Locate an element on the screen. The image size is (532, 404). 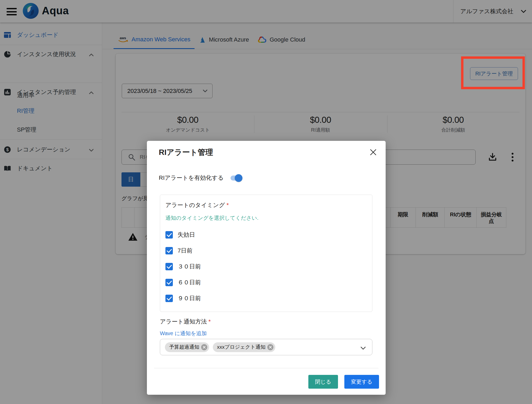
checkbox-label: 失効日 is located at coordinates (186, 235).